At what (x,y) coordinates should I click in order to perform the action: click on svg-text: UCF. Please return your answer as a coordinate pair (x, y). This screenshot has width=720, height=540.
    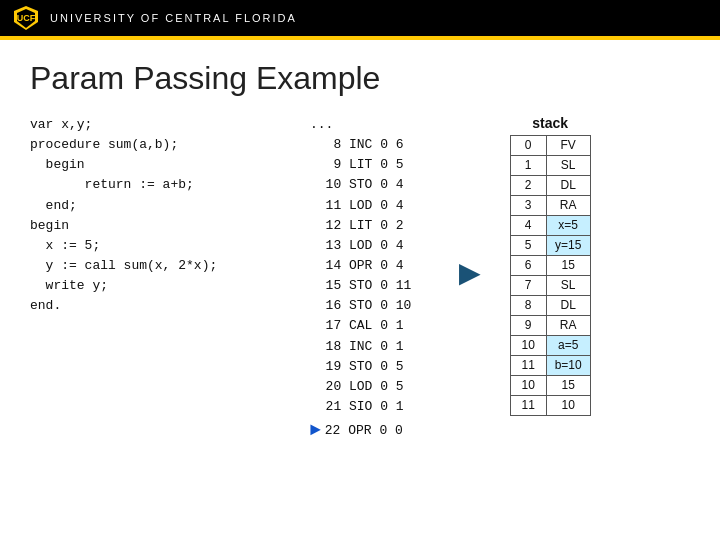
    Looking at the image, I should click on (26, 18).